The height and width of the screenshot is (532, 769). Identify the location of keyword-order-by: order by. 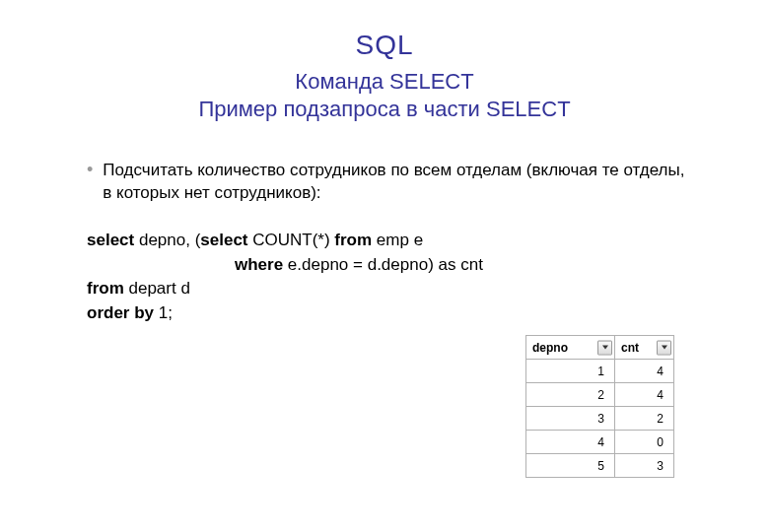
(120, 313).